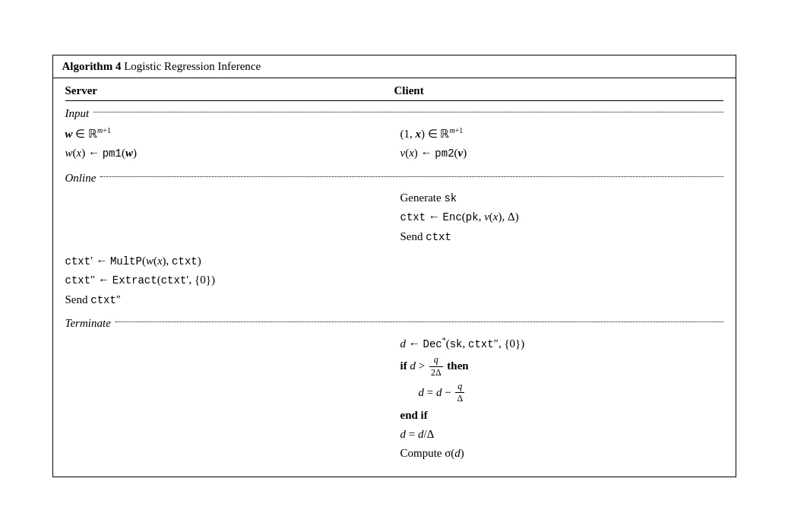 The width and height of the screenshot is (788, 532). What do you see at coordinates (229, 144) in the screenshot?
I see `server-w-def: w ∈ ℝm+1 w(x) ← pm1(w)` at bounding box center [229, 144].